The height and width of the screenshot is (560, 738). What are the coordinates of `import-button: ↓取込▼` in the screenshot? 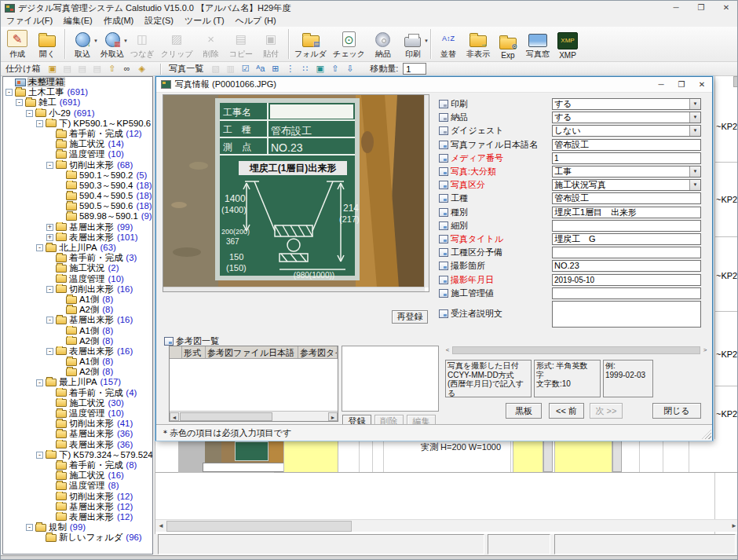 It's located at (82, 44).